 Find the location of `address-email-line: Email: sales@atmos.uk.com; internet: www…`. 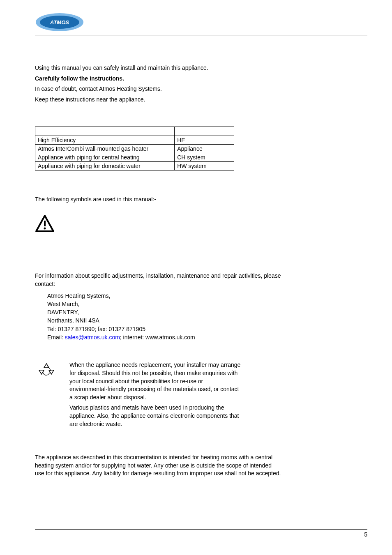

address-email-line: Email: sales@atmos.uk.com; internet: www… is located at coordinates (173, 337).